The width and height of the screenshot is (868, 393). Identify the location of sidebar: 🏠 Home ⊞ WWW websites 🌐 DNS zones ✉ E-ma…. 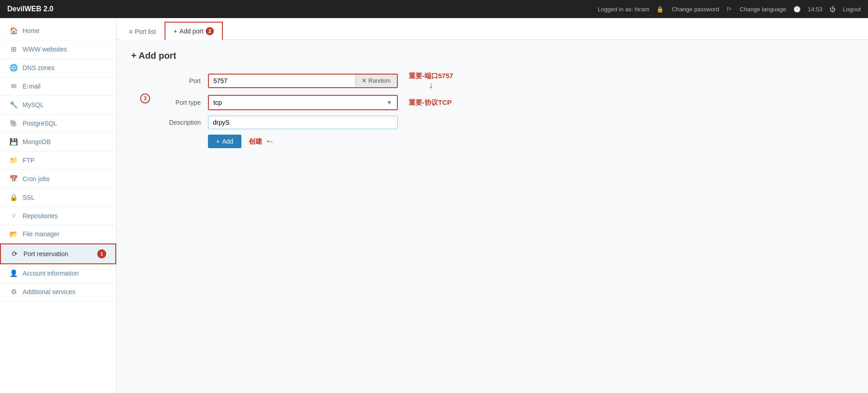
(58, 206).